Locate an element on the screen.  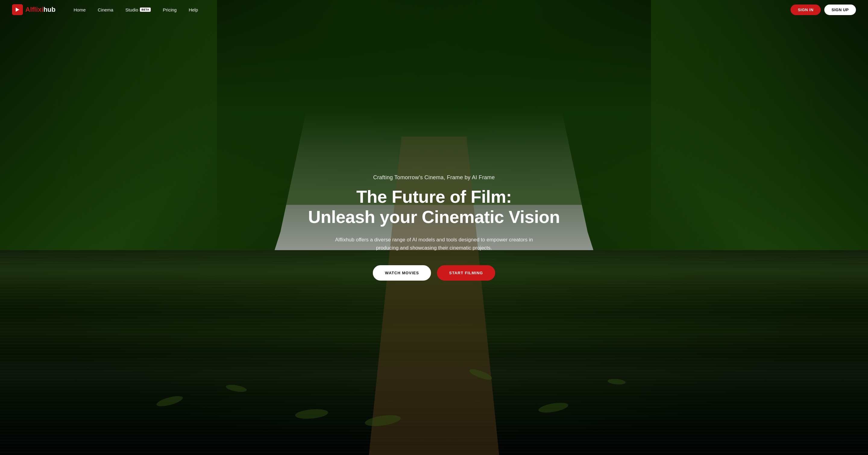
nav-help: Help is located at coordinates (193, 10).